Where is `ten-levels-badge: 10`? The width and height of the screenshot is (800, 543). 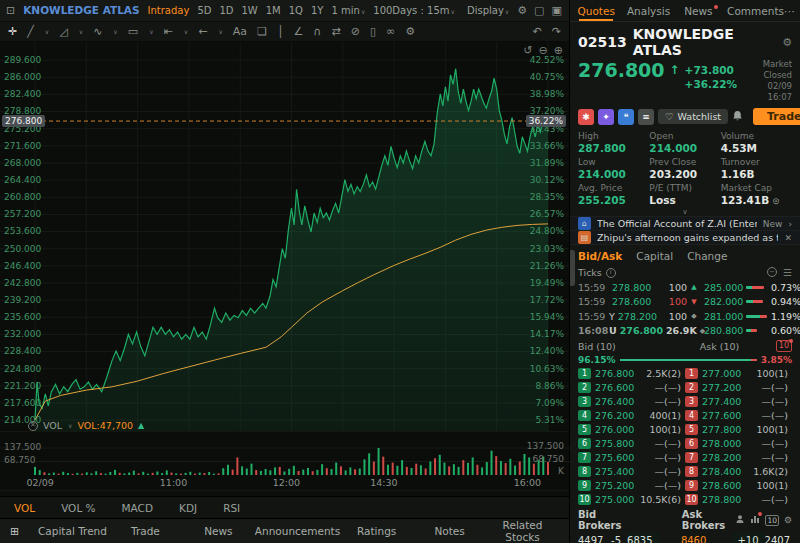
ten-levels-badge: 10 is located at coordinates (784, 346).